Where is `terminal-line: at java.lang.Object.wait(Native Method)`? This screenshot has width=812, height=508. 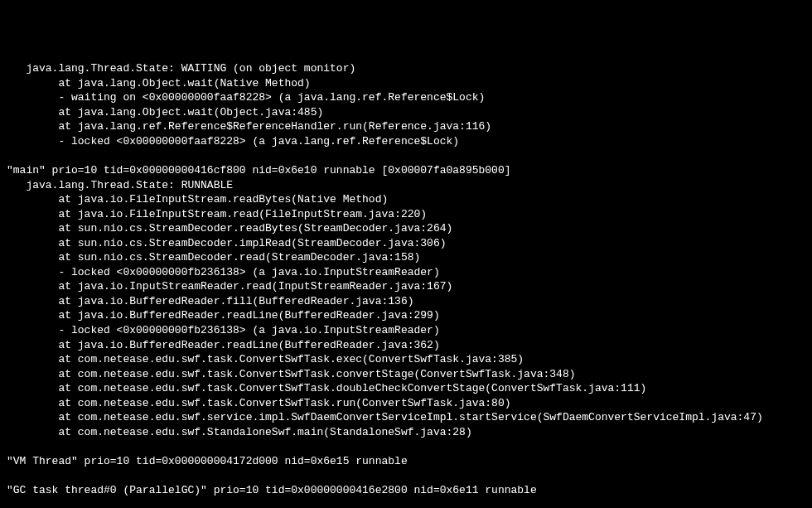
terminal-line: at java.lang.Object.wait(Native Method) is located at coordinates (406, 84).